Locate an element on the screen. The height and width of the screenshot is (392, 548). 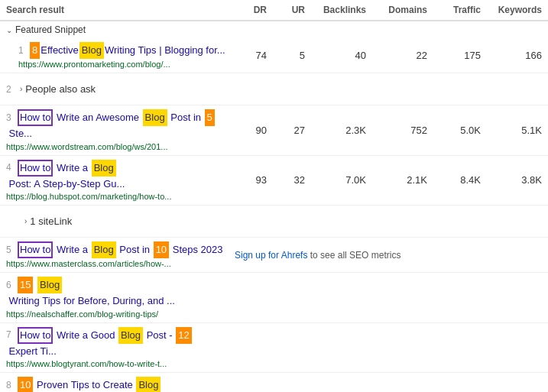
row-number: 5 is located at coordinates (11, 251).